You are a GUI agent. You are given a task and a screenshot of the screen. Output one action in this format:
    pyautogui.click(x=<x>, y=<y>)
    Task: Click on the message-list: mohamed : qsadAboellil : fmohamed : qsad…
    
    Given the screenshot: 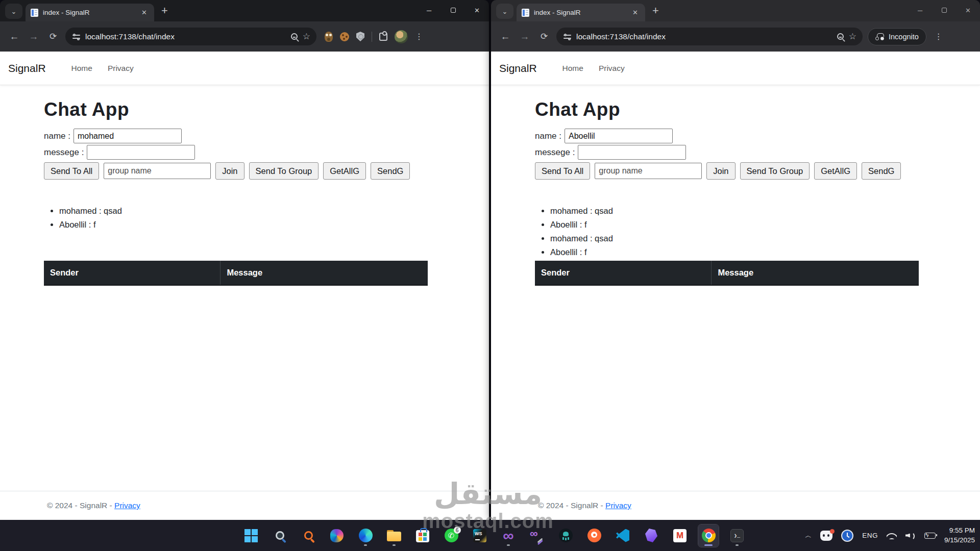 What is the action you would take?
    pyautogui.click(x=765, y=233)
    